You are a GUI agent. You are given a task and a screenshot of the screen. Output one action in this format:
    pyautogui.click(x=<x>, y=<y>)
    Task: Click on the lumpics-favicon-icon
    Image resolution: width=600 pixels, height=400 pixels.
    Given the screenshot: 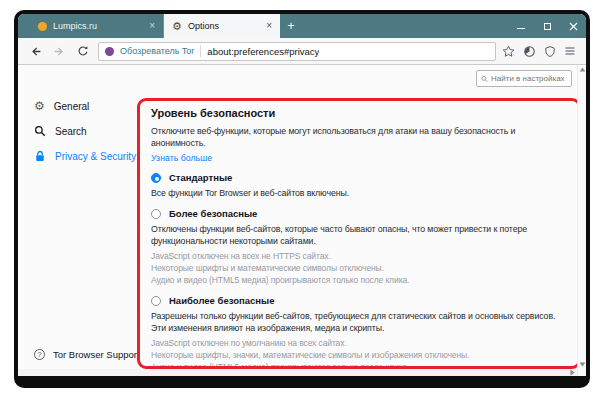 What is the action you would take?
    pyautogui.click(x=42, y=26)
    